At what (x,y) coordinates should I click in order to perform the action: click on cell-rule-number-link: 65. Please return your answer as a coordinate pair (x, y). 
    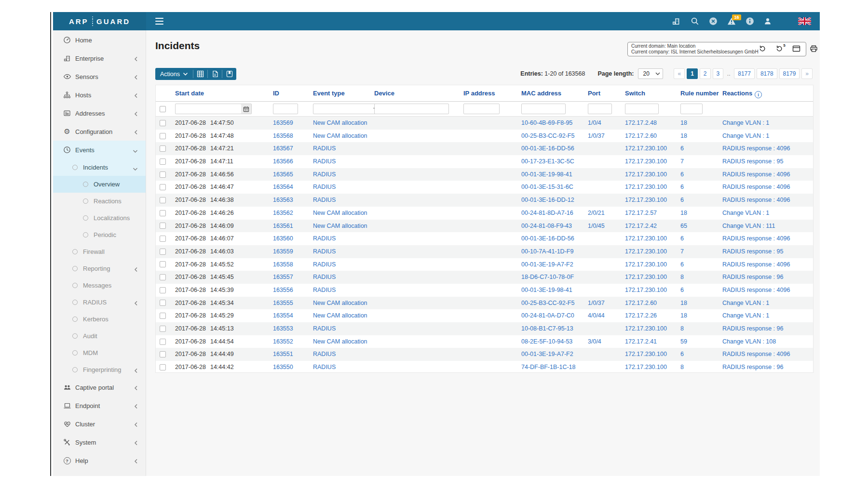
    Looking at the image, I should click on (684, 226).